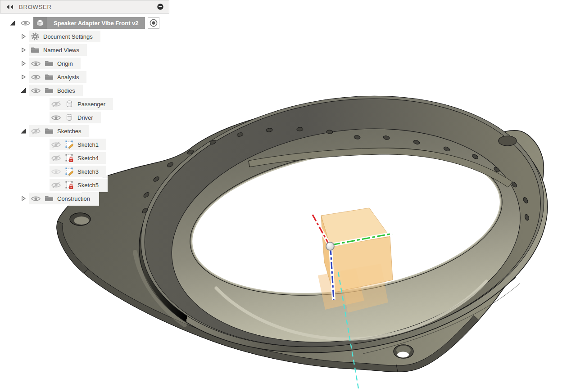  Describe the element at coordinates (85, 185) in the screenshot. I see `tree-row-sketch5: Sketch5` at that location.